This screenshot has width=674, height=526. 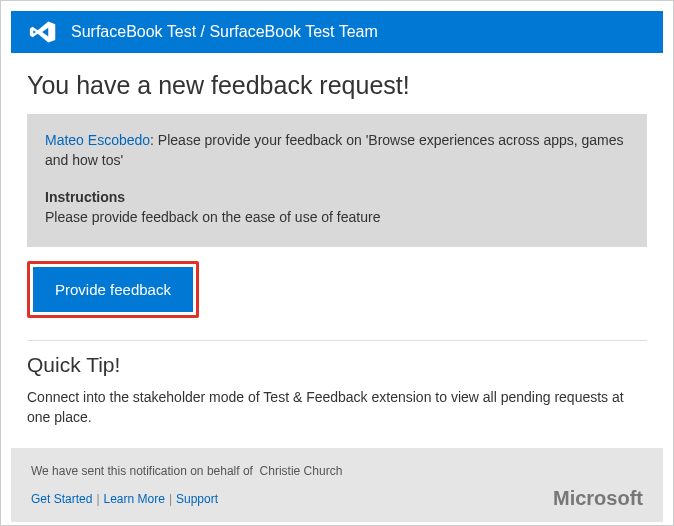 What do you see at coordinates (337, 32) in the screenshot?
I see `header-bar: SurfaceBook Test / SurfaceBook Test Team` at bounding box center [337, 32].